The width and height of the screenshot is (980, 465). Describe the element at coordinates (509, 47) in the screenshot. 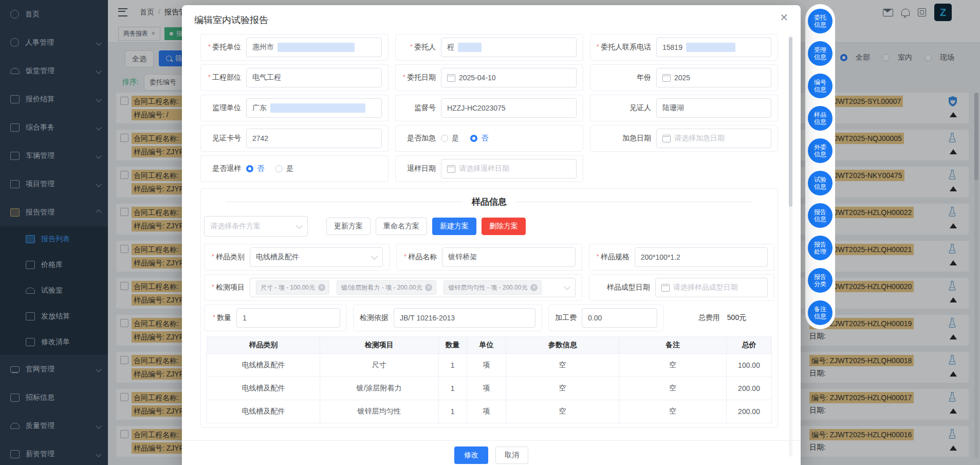

I see `entrust-person-input: 程` at that location.